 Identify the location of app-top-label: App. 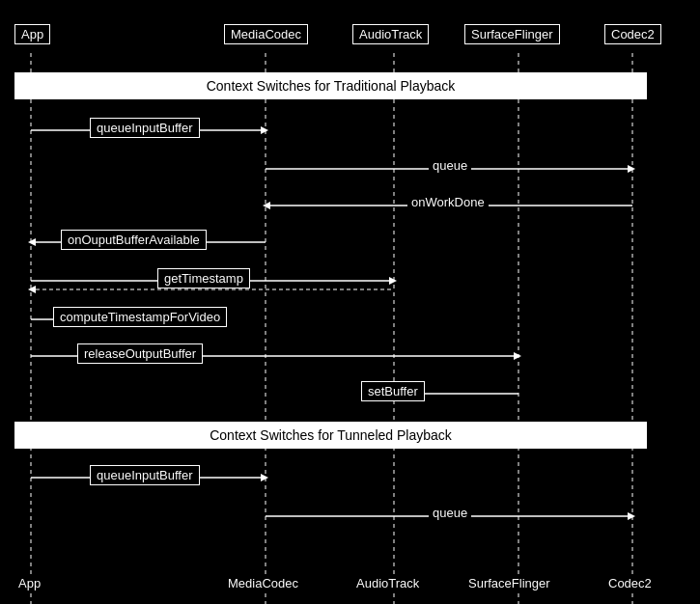
(33, 35).